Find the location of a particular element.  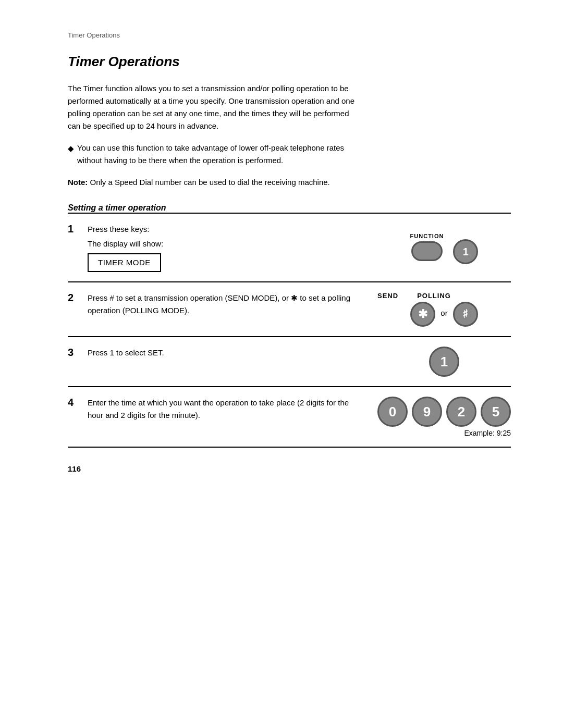

digit-0-button: 0 is located at coordinates (393, 412).